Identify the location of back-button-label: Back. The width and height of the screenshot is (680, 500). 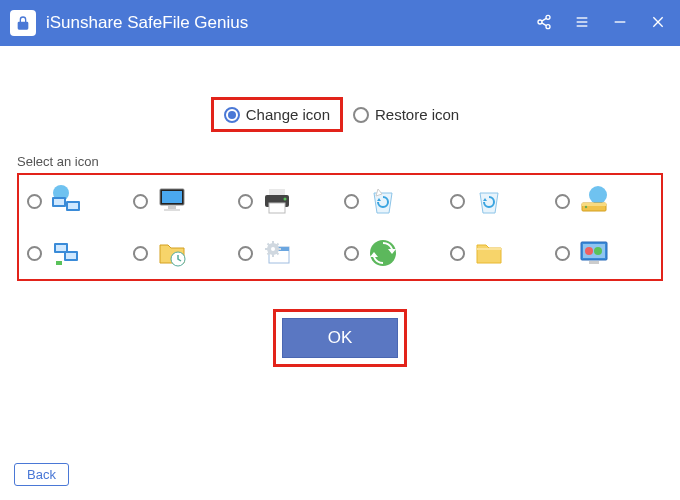
(42, 474).